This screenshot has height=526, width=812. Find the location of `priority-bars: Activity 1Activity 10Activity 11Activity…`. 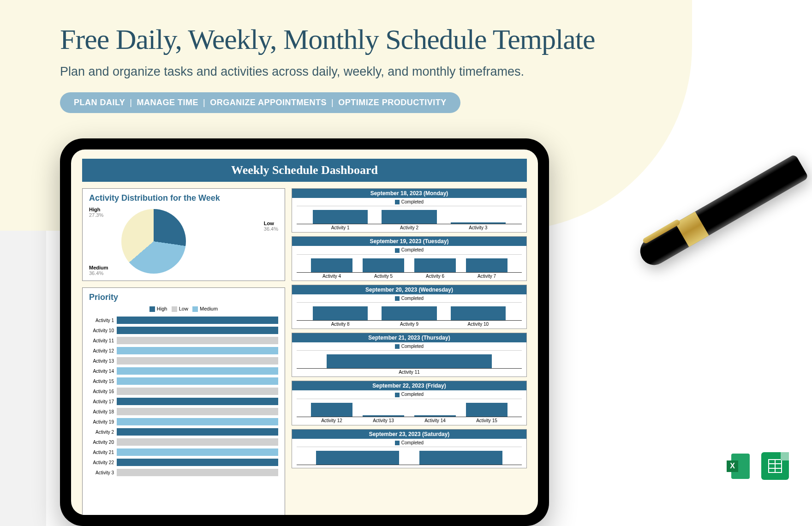

priority-bars: Activity 1Activity 10Activity 11Activity… is located at coordinates (184, 396).